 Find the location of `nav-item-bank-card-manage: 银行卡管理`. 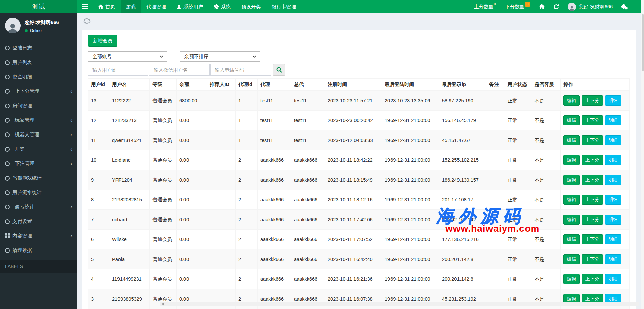

nav-item-bank-card-manage: 银行卡管理 is located at coordinates (284, 7).